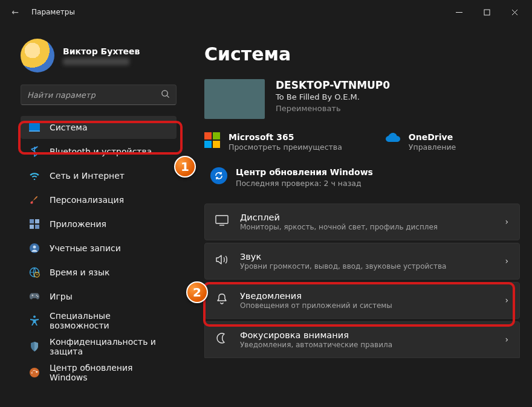  What do you see at coordinates (110, 321) in the screenshot?
I see `sidebar-item-label: Специальные возможности` at bounding box center [110, 321].